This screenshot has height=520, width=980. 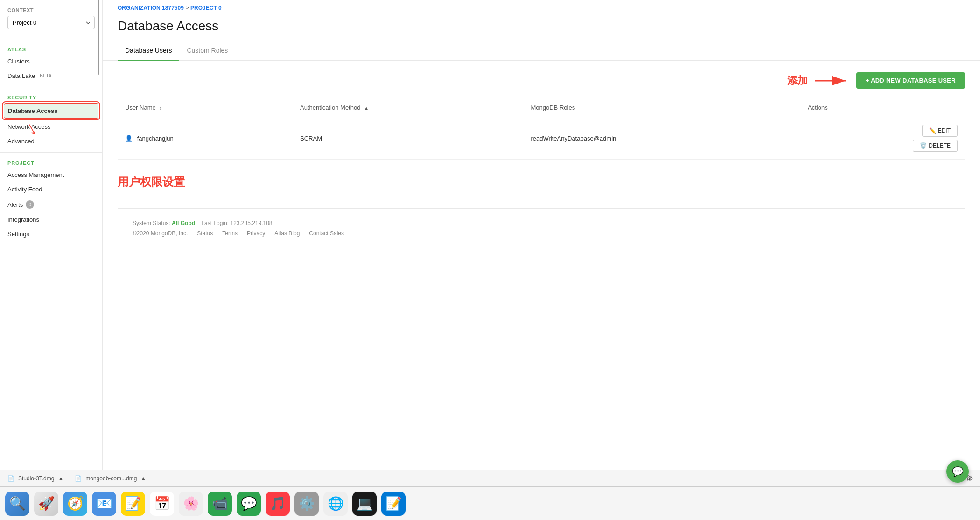 I want to click on dock-icon-vscode: 📝, so click(x=393, y=504).